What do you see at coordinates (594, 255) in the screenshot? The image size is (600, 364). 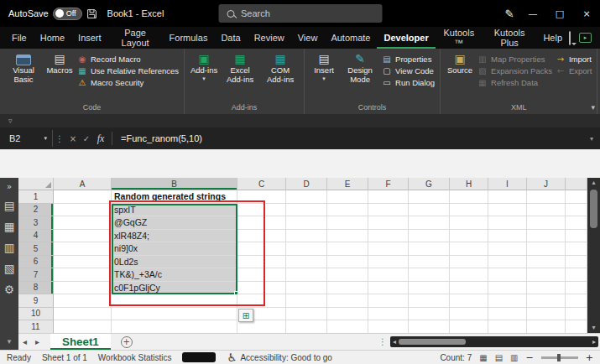 I see `vertical-scrollbar: ▴ ▾` at bounding box center [594, 255].